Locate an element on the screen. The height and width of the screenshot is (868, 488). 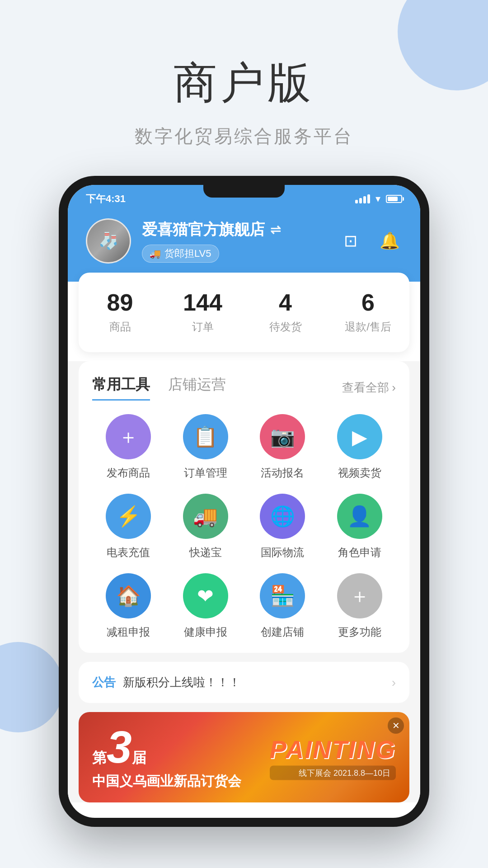
banner-right: PAINTING 线下展会 2021.8.8—10日 is located at coordinates (333, 758).